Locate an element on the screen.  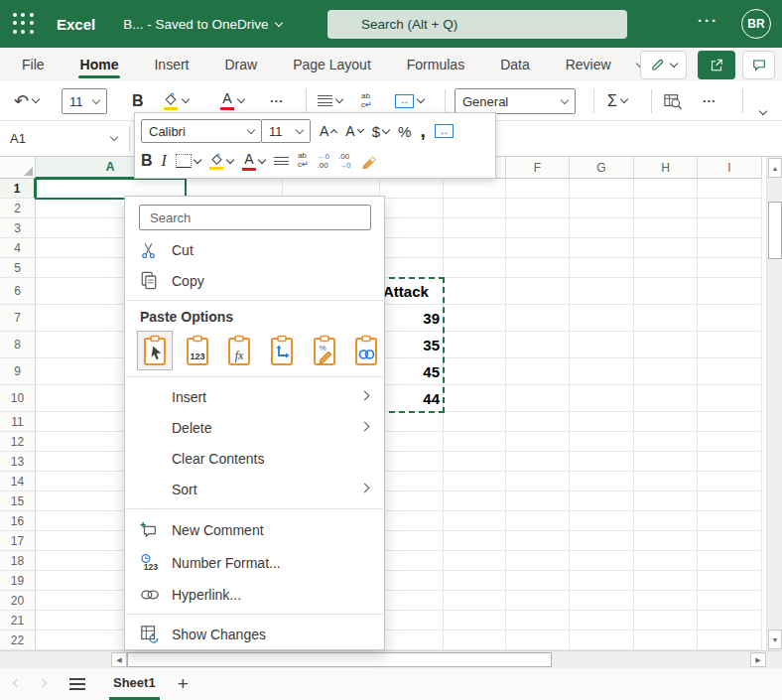
cell-I3 is located at coordinates (730, 228).